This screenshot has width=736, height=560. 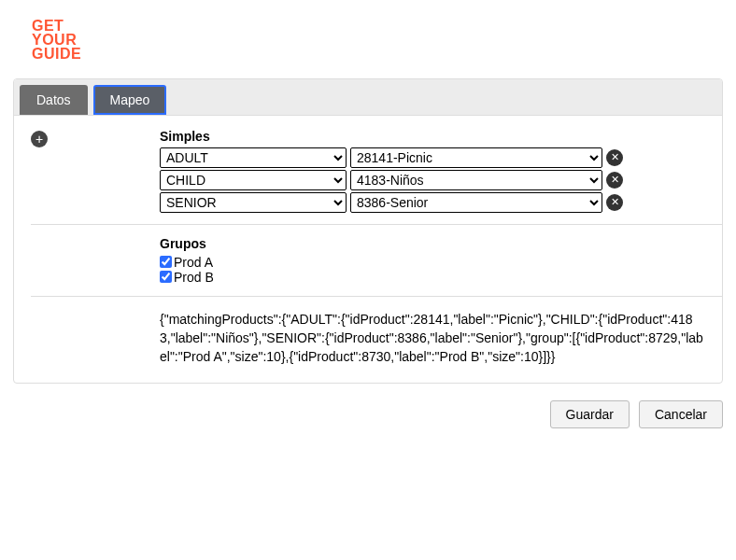 What do you see at coordinates (432, 136) in the screenshot?
I see `simples-heading: Simples` at bounding box center [432, 136].